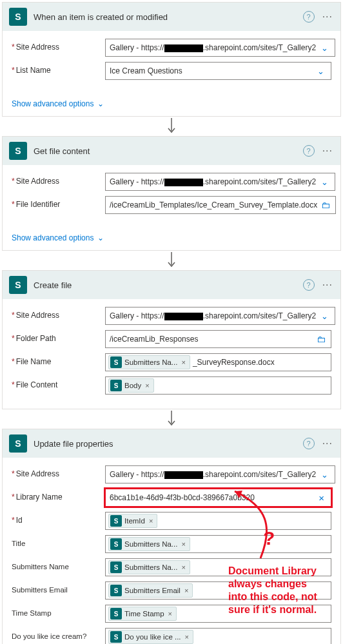 The height and width of the screenshot is (644, 343). What do you see at coordinates (172, 444) in the screenshot?
I see `card-header: S Update file properties ? ···` at bounding box center [172, 444].